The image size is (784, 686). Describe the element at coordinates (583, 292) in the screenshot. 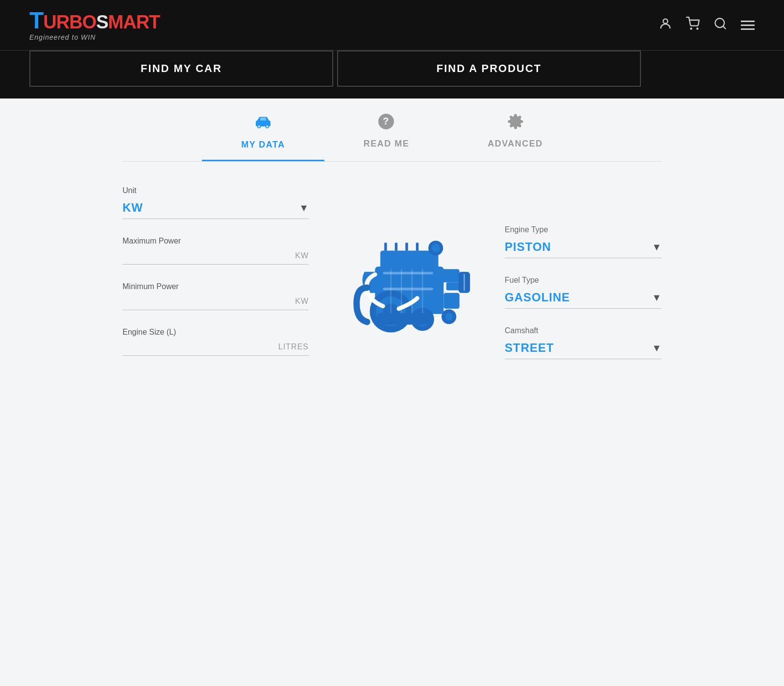

I see `fuel-type-field: Fuel Type GASOLINE ▼` at that location.